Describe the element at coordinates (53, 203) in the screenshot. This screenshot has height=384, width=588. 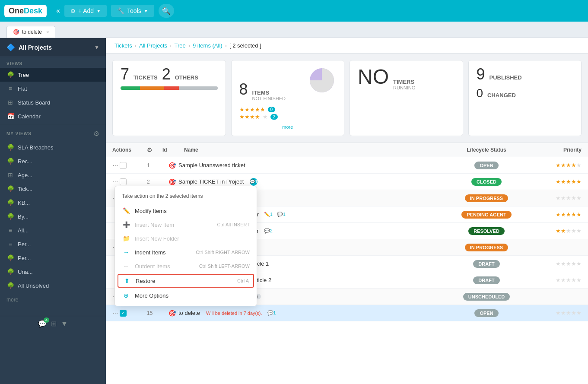
I see `sidebar-item-kb: 🌳 KB...` at that location.